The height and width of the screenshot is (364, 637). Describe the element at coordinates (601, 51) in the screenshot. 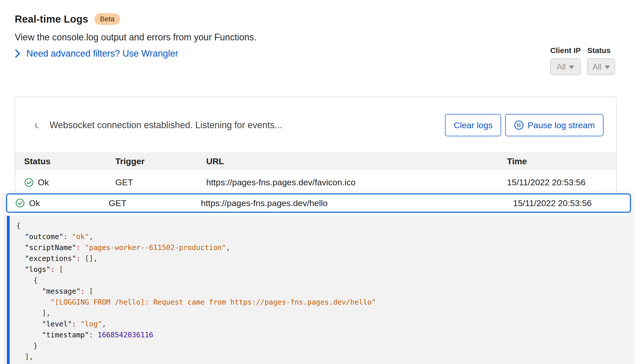

I see `status-filter-label: Status` at that location.